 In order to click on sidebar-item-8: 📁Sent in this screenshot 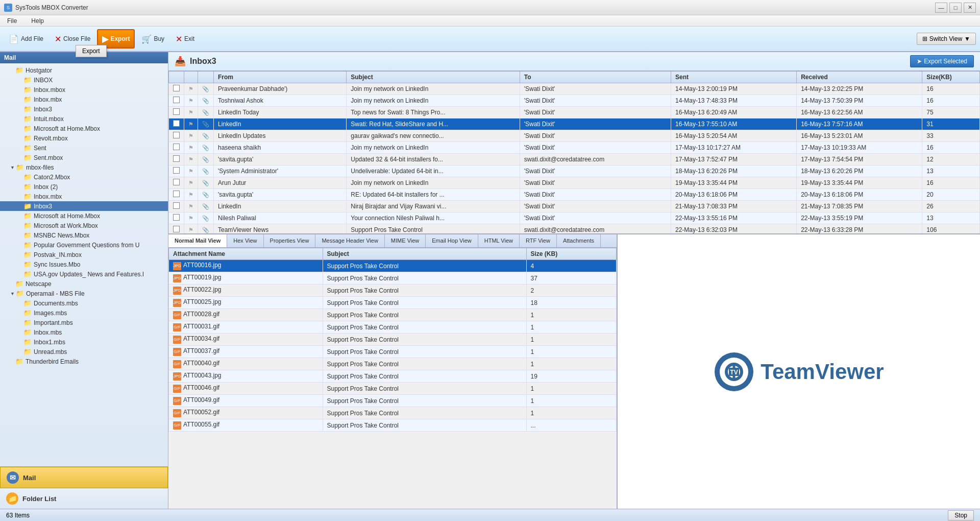, I will do `click(84, 148)`.